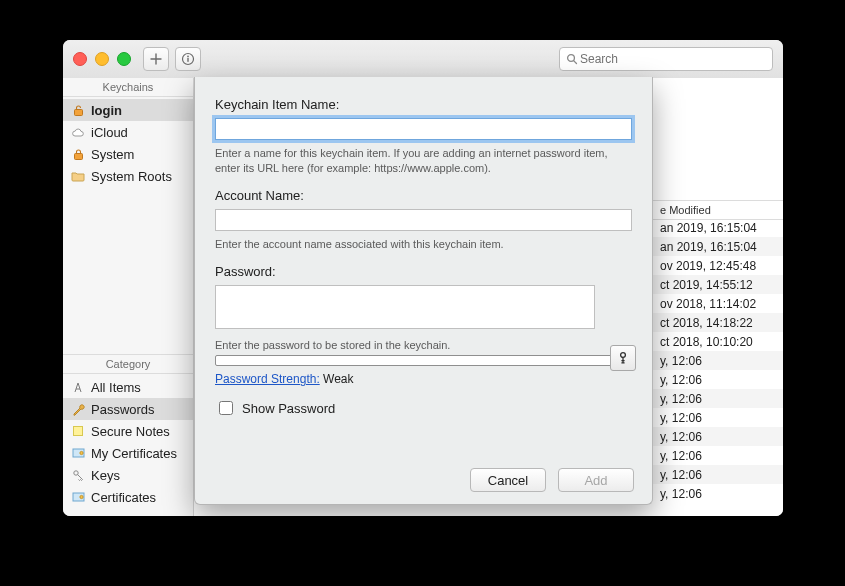 This screenshot has width=845, height=586. What do you see at coordinates (124, 59) in the screenshot?
I see `zoom-window-button` at bounding box center [124, 59].